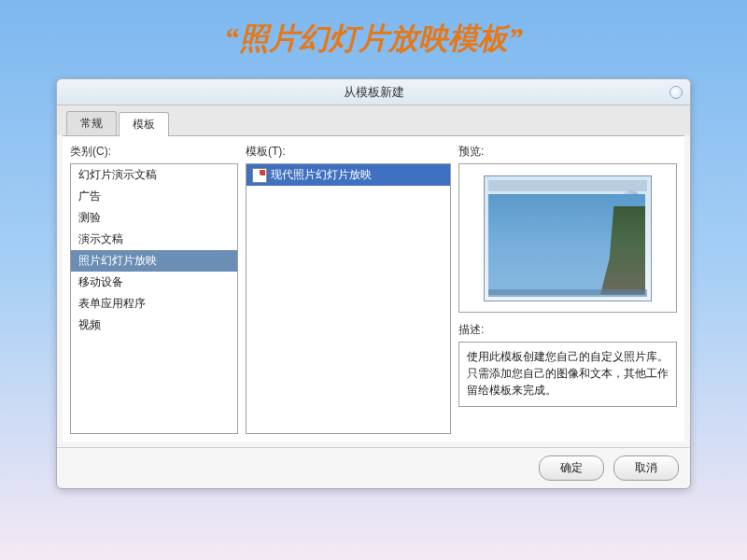  I want to click on description-section: 描述: 使用此模板创建您自己的自定义照片库。只需添加您自己的图像和文本，其他工作…, so click(568, 364).